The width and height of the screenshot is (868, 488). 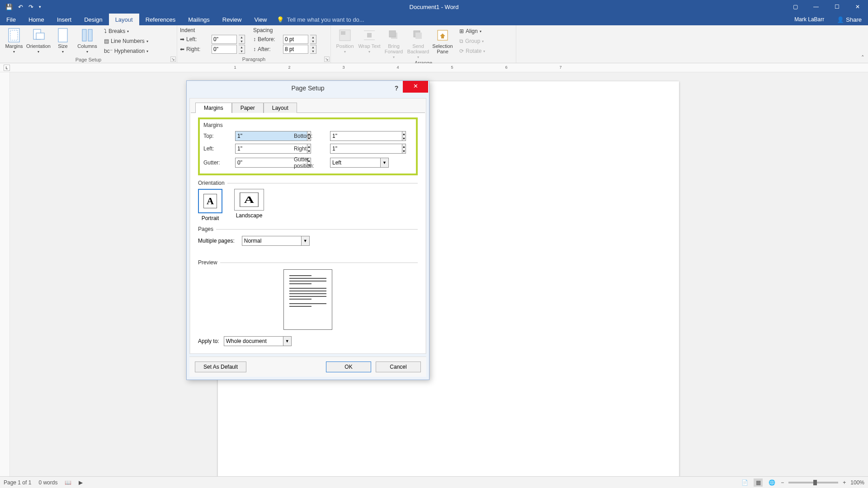 I want to click on tell-me-search: 💡 Tell me what you want to do..., so click(x=531, y=19).